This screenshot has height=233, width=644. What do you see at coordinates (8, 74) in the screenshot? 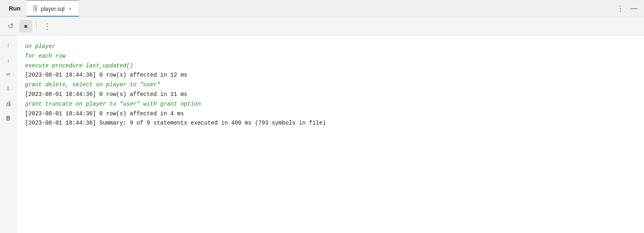
I see `wrap-text-icon: ⇌` at bounding box center [8, 74].